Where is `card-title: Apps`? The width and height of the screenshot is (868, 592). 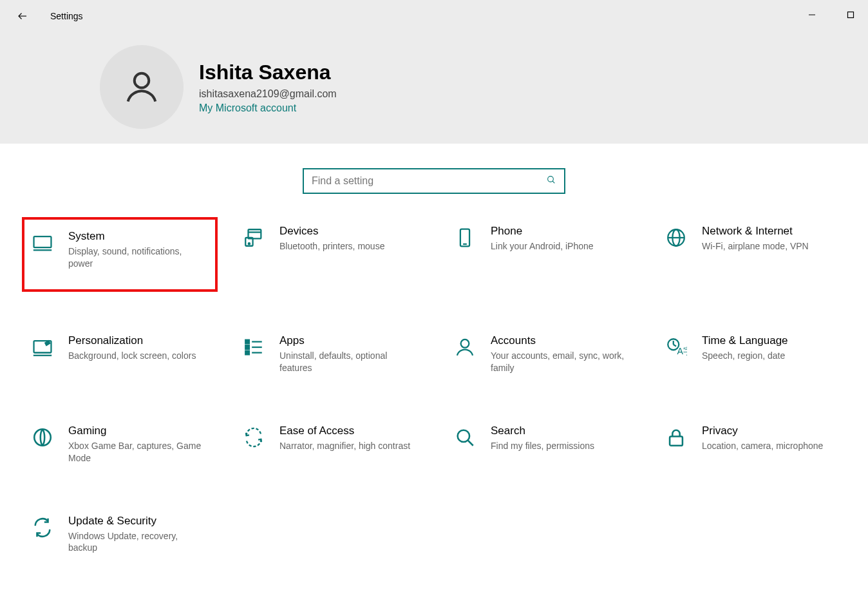
card-title: Apps is located at coordinates (347, 341).